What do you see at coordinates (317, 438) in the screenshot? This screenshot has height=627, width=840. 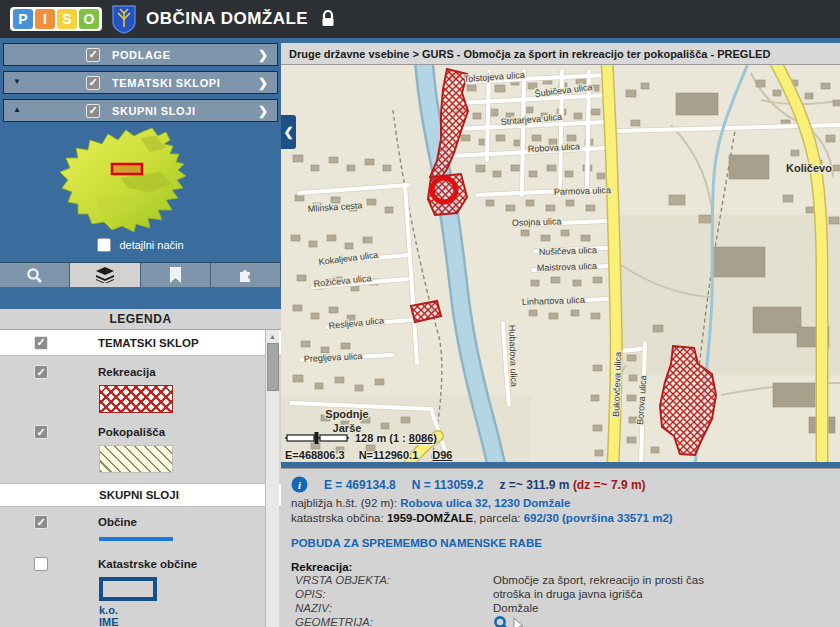 I see `scalebar-graphic` at bounding box center [317, 438].